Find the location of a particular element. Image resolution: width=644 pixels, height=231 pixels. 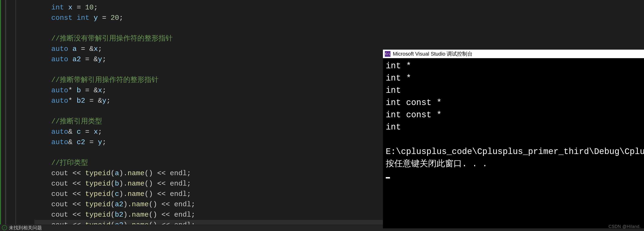

code-line: //推断没有带解引用操作符的整形指针 is located at coordinates (339, 39).